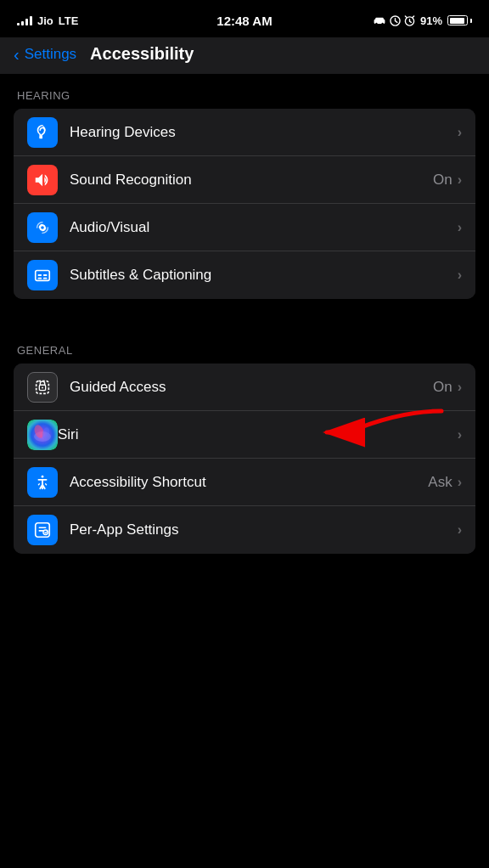  I want to click on per-app-settings-item: Per-App Settings ›, so click(244, 530).